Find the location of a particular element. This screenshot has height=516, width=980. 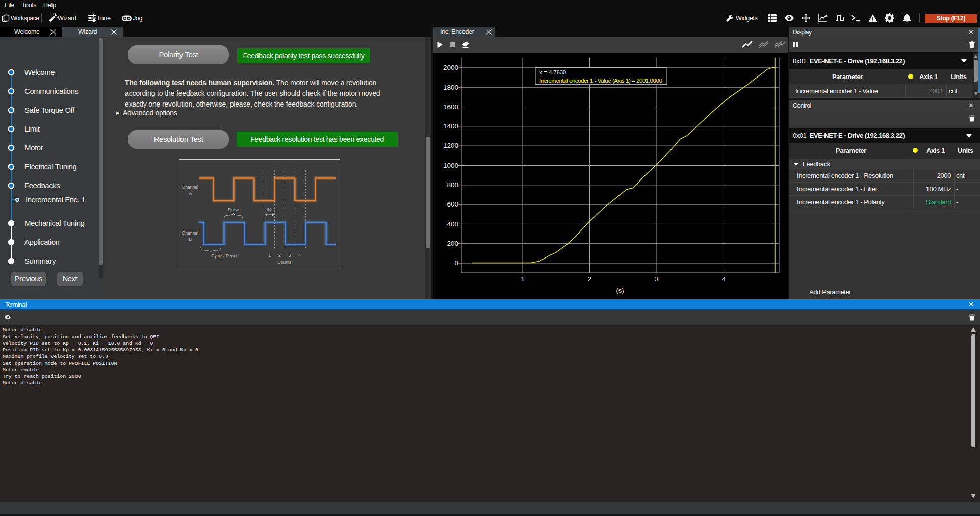

svg-text: Pulse is located at coordinates (234, 210).